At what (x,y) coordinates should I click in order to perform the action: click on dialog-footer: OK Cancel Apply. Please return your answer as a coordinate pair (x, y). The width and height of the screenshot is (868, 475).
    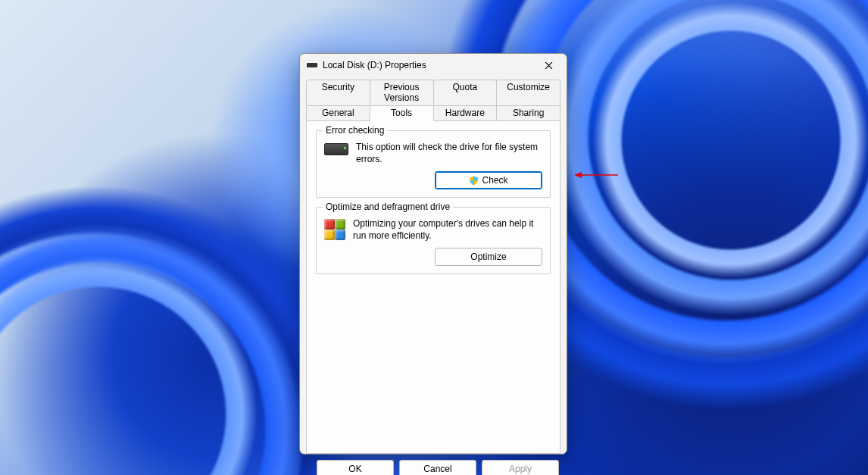
    Looking at the image, I should click on (433, 464).